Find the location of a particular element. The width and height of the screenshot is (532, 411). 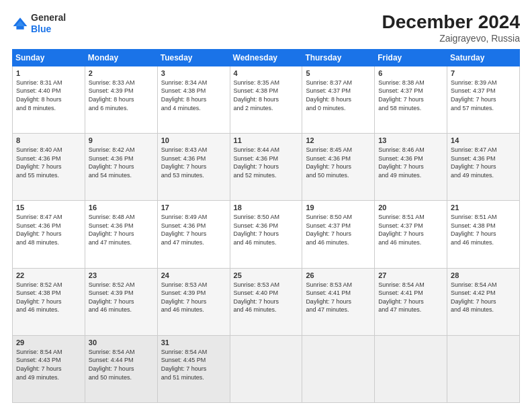

calendar-cell: 14Sunrise: 8:47 AM Sunset: 4:36 PM Dayli… is located at coordinates (484, 167).